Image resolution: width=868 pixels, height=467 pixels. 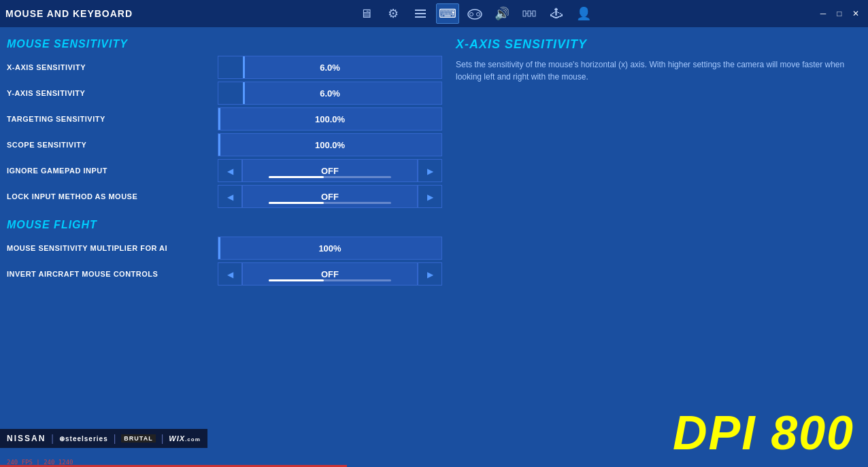 What do you see at coordinates (297, 177) in the screenshot?
I see `ignore-gamepad-indicator` at bounding box center [297, 177].